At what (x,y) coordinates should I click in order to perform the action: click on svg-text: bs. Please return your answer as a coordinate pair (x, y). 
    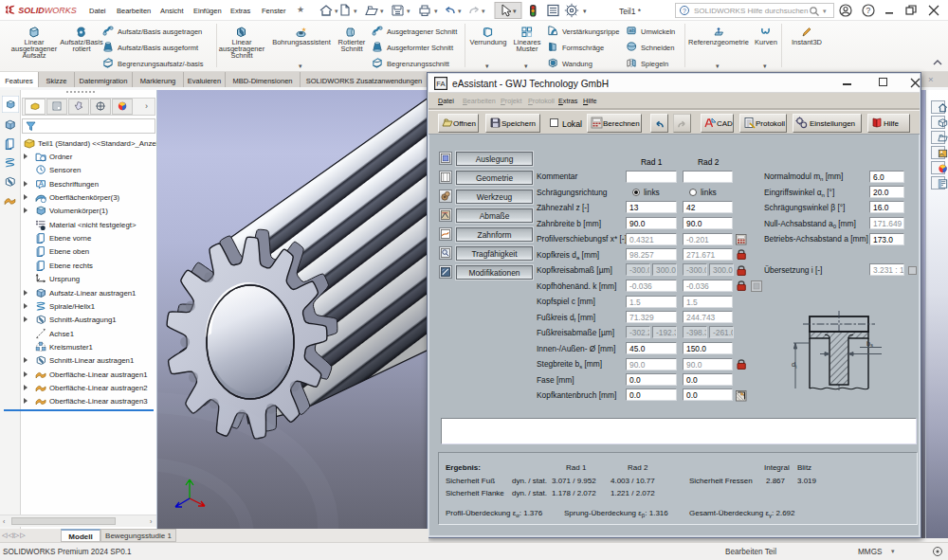
    Looking at the image, I should click on (870, 344).